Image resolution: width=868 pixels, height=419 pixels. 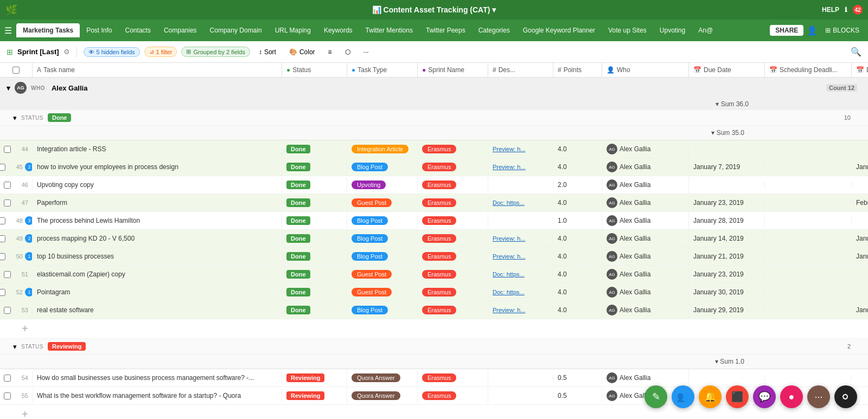 What do you see at coordinates (8, 30) in the screenshot?
I see `menu-icon: ☰` at bounding box center [8, 30].